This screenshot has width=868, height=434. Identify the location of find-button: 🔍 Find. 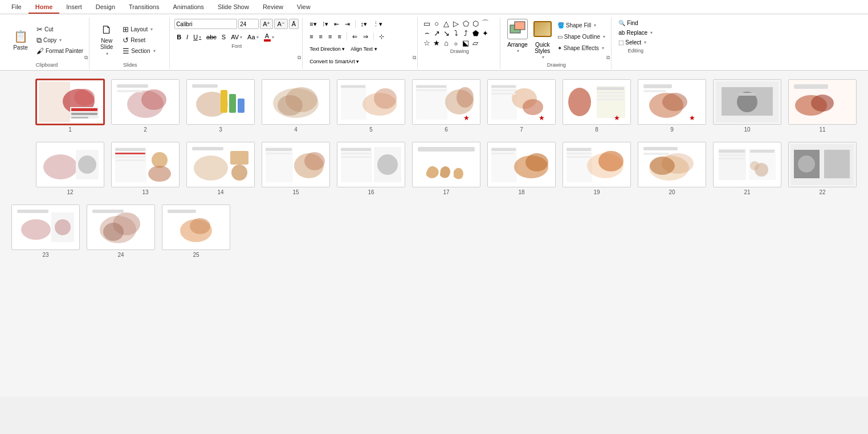
(635, 23).